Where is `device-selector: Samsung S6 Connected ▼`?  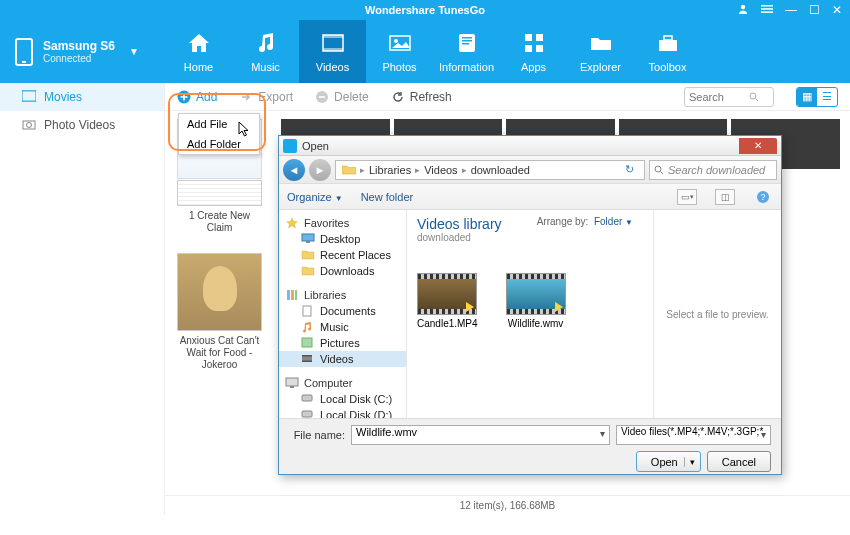 device-selector: Samsung S6 Connected ▼ is located at coordinates (82, 52).